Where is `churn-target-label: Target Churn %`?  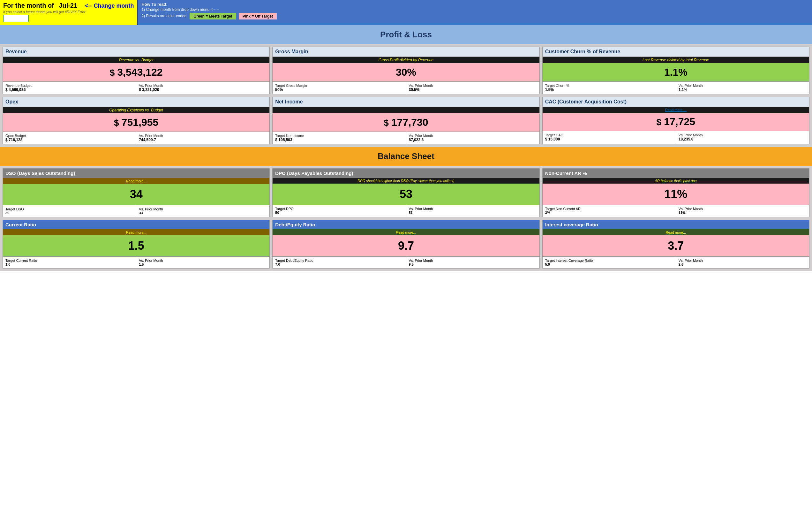
churn-target-label: Target Churn % is located at coordinates (609, 86).